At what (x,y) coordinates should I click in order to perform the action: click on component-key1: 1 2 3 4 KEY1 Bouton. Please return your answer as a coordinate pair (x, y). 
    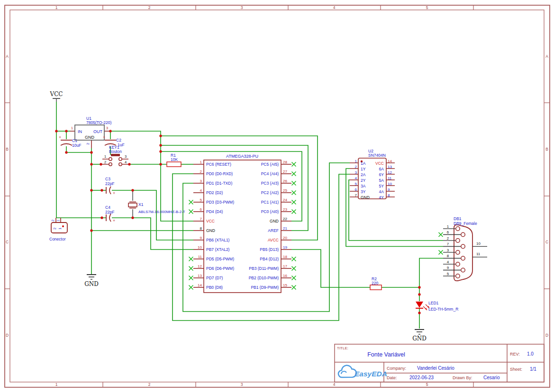
    Looking at the image, I should click on (116, 155).